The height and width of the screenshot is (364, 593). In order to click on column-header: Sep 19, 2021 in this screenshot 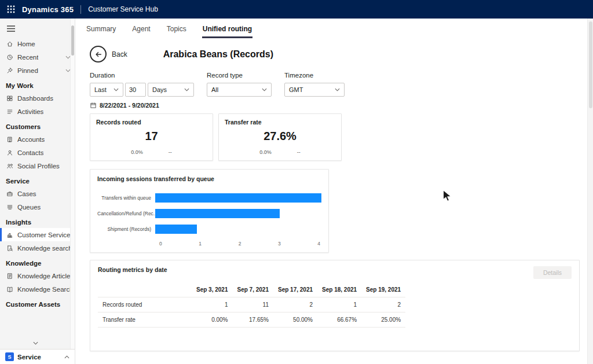, I will do `click(383, 290)`.